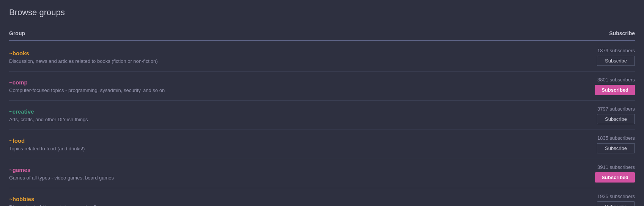  What do you see at coordinates (47, 148) in the screenshot?
I see `group-description-food: Topics related to food (and drinks!)` at bounding box center [47, 148].